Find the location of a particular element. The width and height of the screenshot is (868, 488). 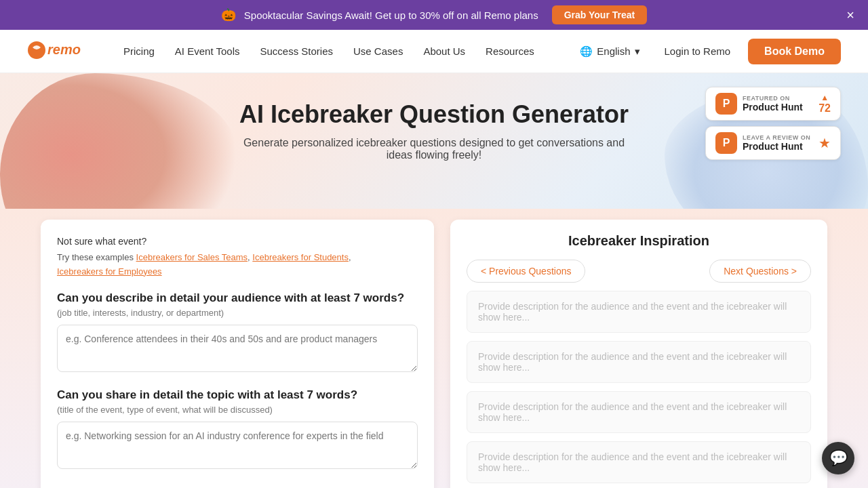

form-question-2: Can you share in detail the topic with a… is located at coordinates (237, 395).